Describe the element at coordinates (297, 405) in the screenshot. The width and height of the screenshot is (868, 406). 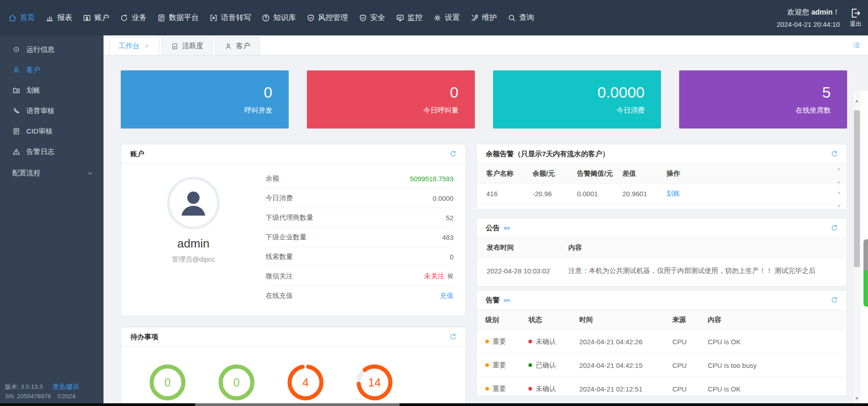
I see `horizontal-scrollbar-thumb` at that location.